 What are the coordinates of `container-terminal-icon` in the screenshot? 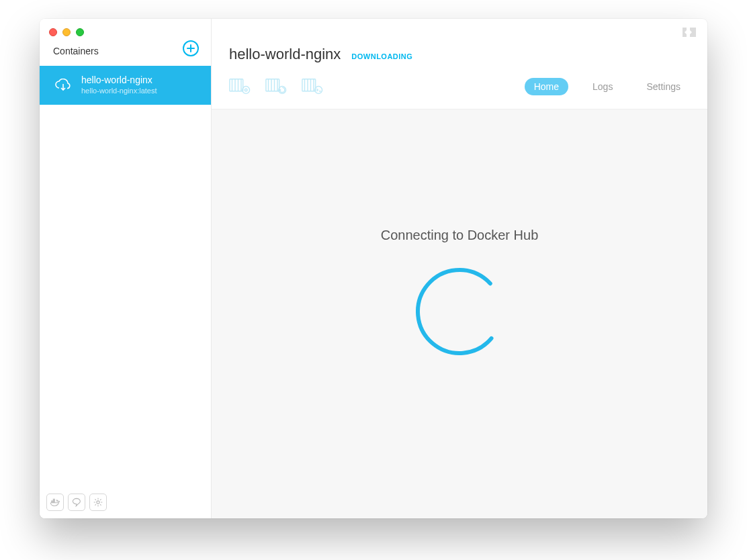 It's located at (314, 86).